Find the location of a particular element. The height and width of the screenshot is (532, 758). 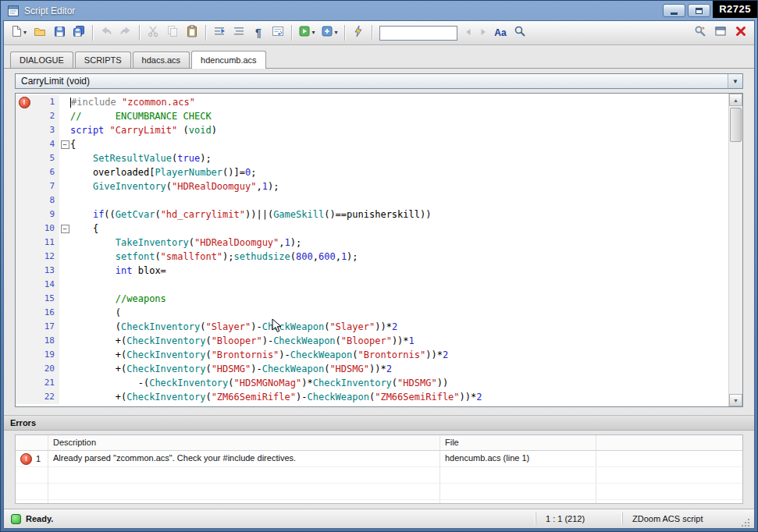

code-text: ( is located at coordinates (400, 313).